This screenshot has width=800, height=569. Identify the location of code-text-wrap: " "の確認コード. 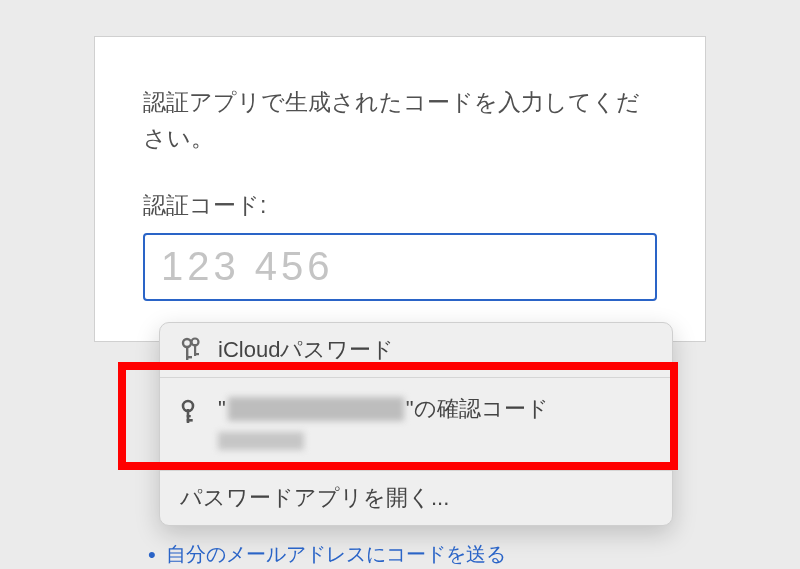
(384, 422).